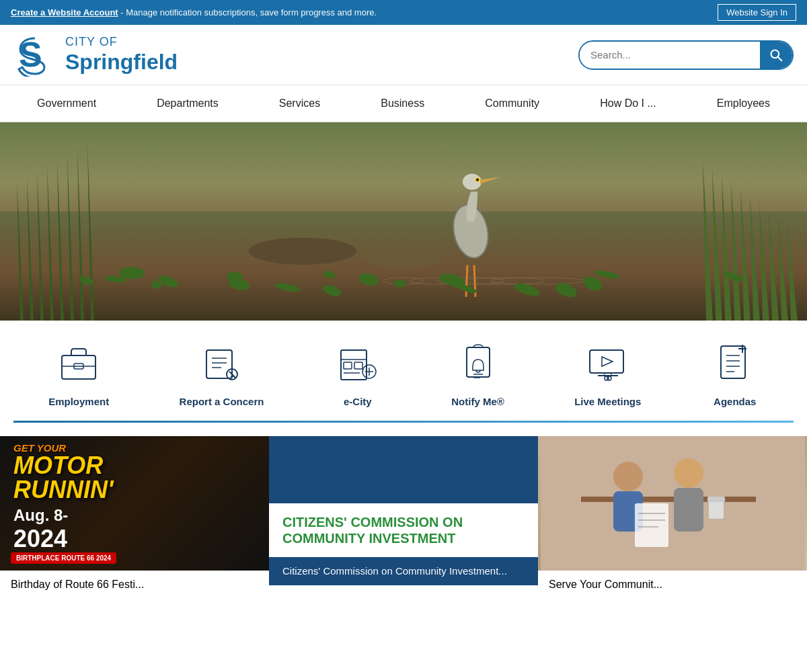  Describe the element at coordinates (404, 55) in the screenshot. I see `header: S CITY OF Springfield` at that location.